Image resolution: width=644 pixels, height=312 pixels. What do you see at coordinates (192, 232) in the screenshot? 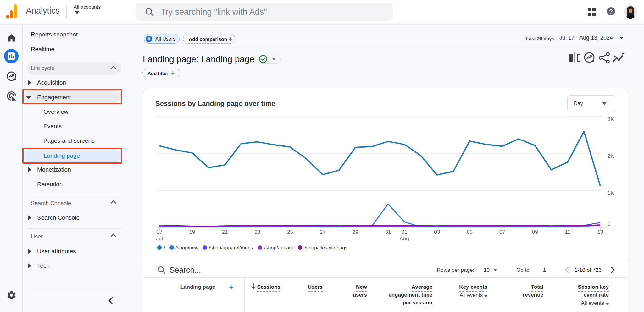
I see `svg-text: 19` at bounding box center [192, 232].